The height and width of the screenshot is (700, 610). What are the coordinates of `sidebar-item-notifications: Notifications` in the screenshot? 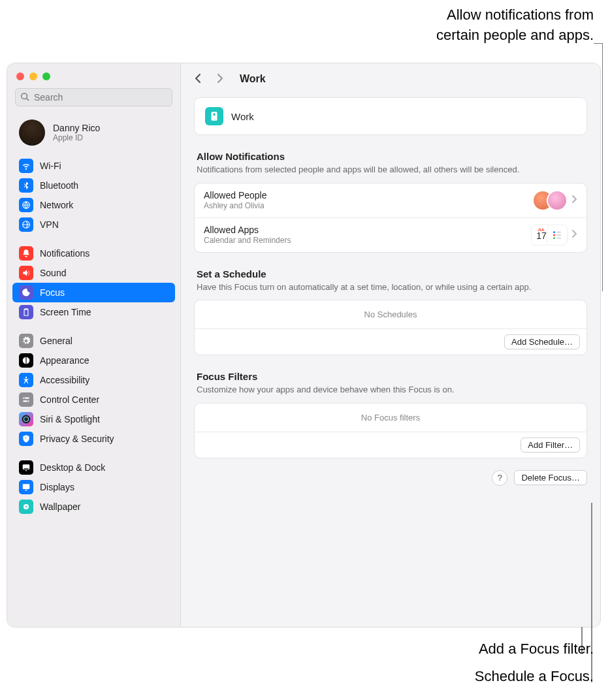 It's located at (94, 253).